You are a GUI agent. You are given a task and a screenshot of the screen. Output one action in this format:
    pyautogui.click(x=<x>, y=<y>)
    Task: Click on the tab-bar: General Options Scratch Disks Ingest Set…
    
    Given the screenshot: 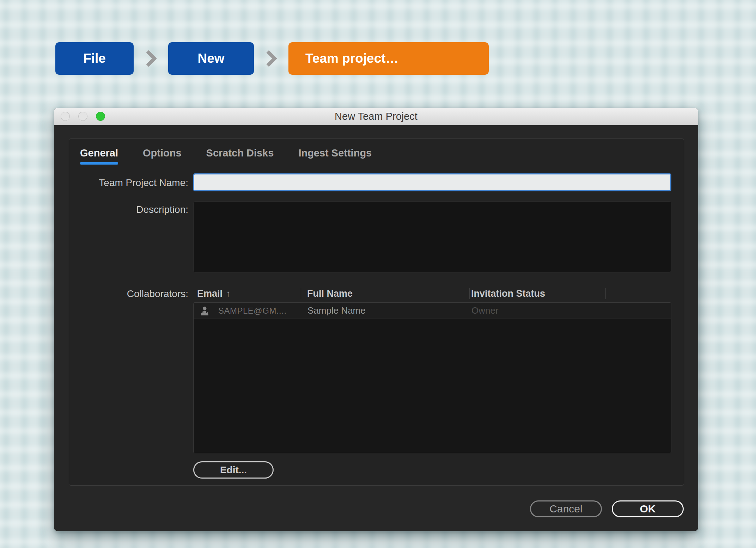 What is the action you would take?
    pyautogui.click(x=226, y=156)
    